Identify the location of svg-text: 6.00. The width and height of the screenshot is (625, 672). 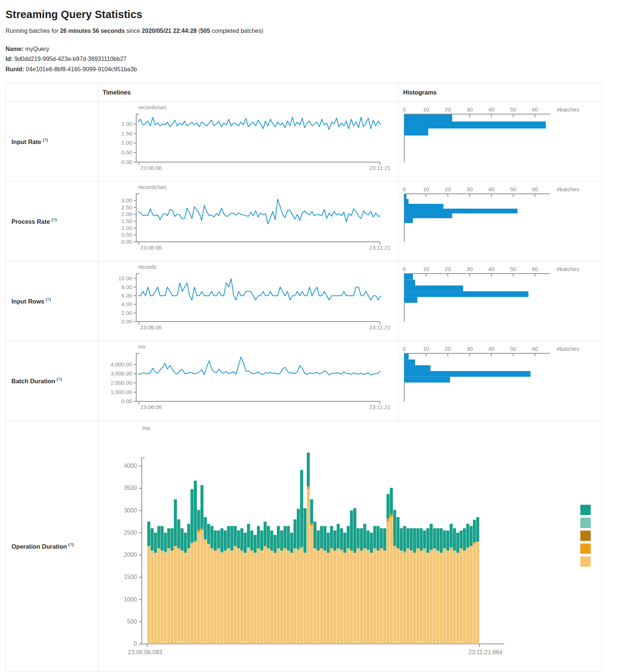
(127, 295).